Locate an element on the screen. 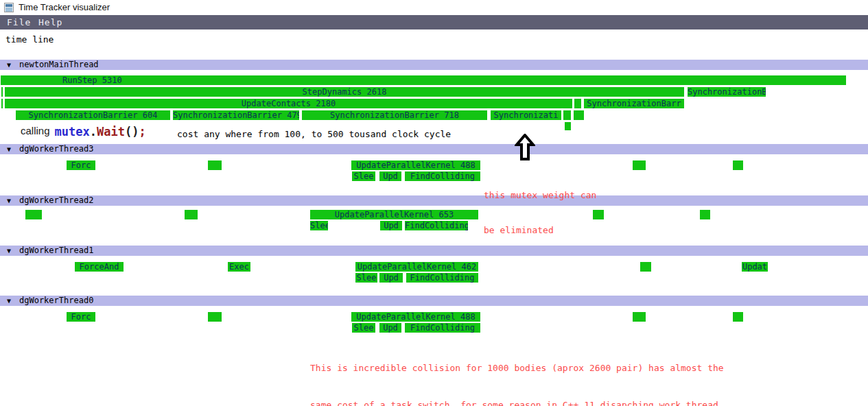 The width and height of the screenshot is (868, 406). up-arrow-icon is located at coordinates (525, 147).